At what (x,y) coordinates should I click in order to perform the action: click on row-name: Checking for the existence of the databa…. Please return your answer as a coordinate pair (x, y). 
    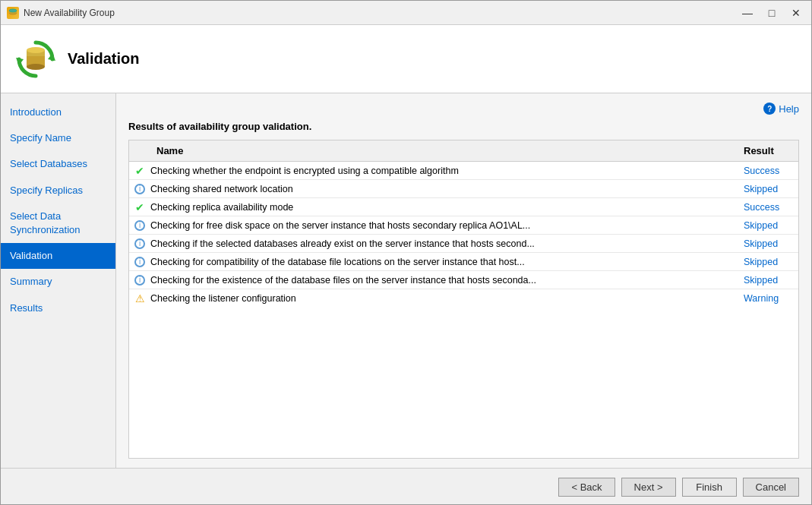
    Looking at the image, I should click on (444, 280).